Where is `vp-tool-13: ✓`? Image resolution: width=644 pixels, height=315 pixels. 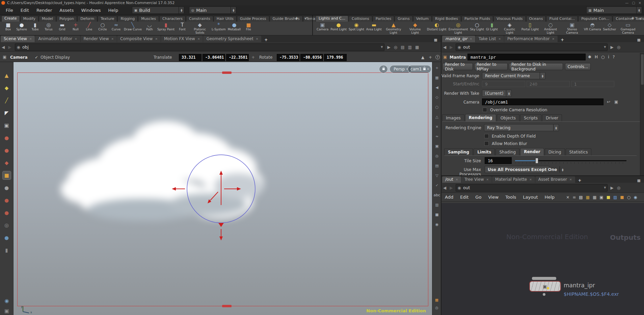
vp-tool-13: ✓ is located at coordinates (437, 185).